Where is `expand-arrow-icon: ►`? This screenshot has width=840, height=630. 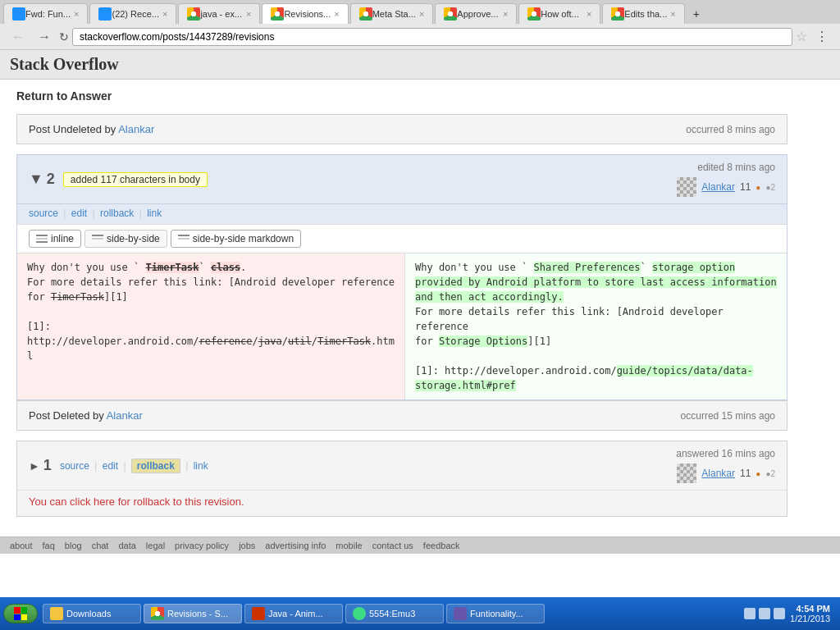
expand-arrow-icon: ► is located at coordinates (34, 466).